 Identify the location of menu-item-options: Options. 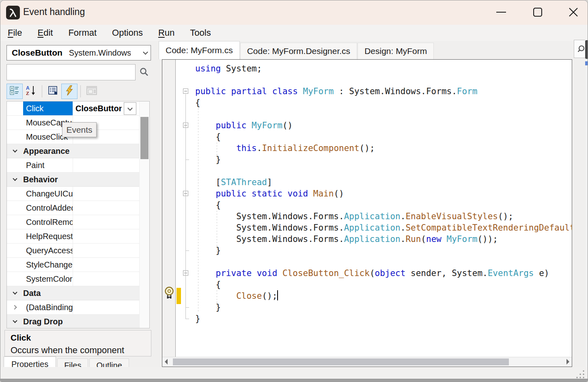
(127, 33).